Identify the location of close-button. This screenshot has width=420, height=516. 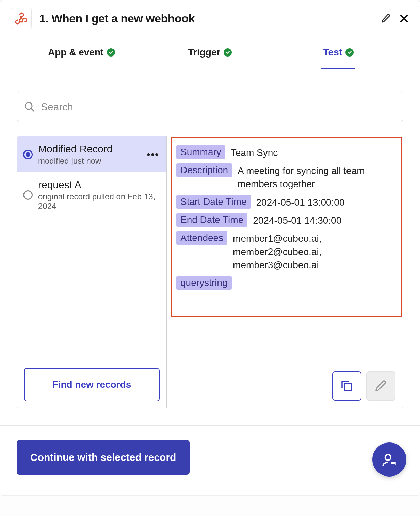
(404, 18).